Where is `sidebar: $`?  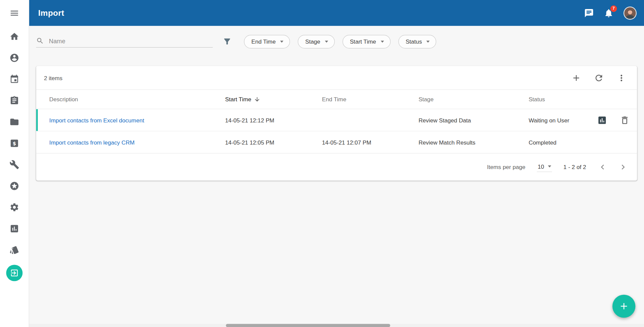 sidebar: $ is located at coordinates (15, 164).